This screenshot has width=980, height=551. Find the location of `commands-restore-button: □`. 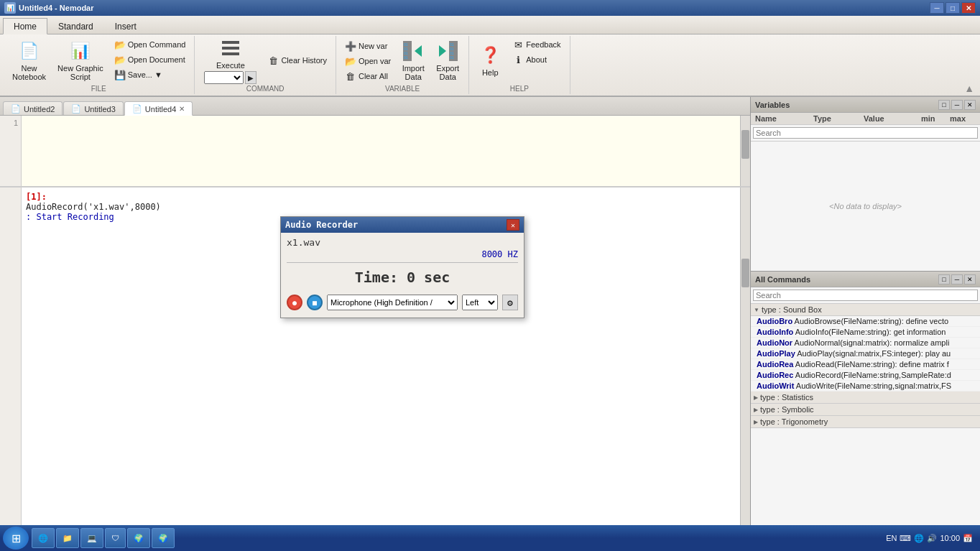

commands-restore-button: □ is located at coordinates (944, 279).